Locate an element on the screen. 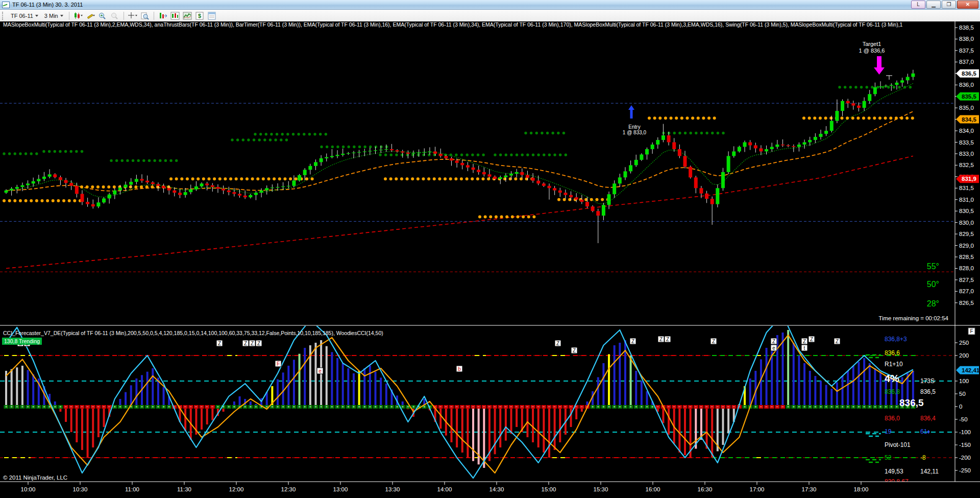  time-tick-label: 10:00 is located at coordinates (29, 489).